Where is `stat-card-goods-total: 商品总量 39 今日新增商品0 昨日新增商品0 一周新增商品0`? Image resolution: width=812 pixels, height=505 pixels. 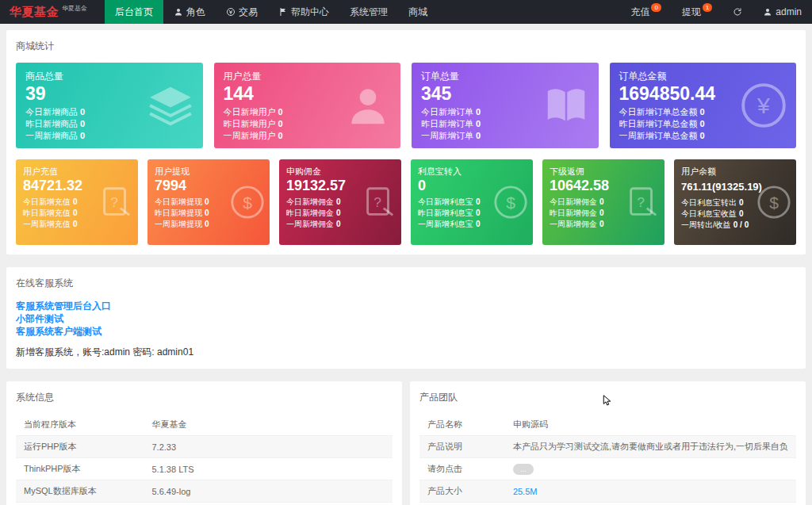
stat-card-goods-total: 商品总量 39 今日新增商品0 昨日新增商品0 一周新增商品0 is located at coordinates (109, 105).